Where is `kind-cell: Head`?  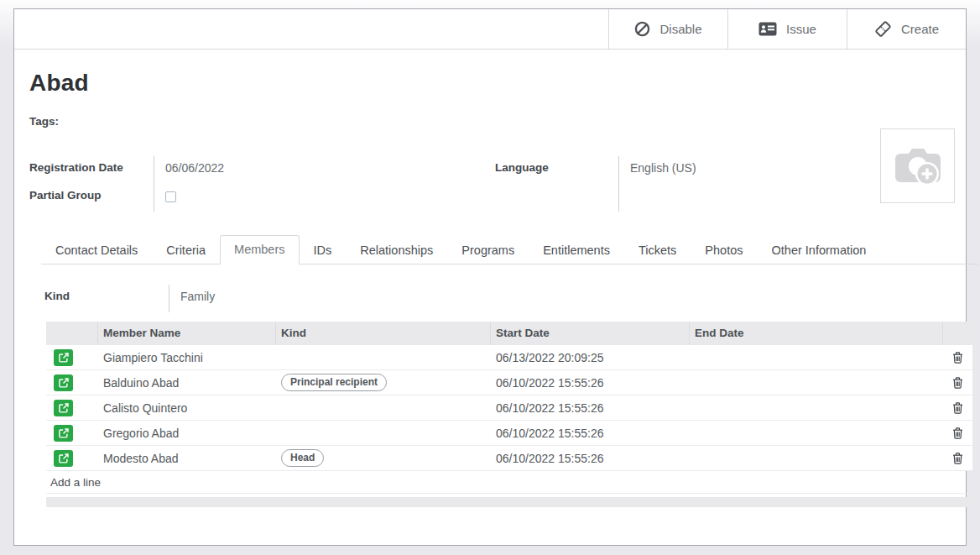 kind-cell: Head is located at coordinates (383, 458).